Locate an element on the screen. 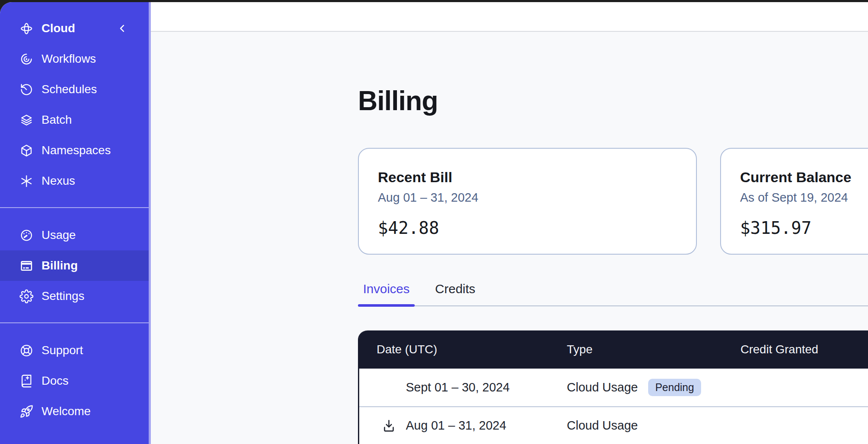  sidebar-item-namespaces: Namespaces is located at coordinates (75, 150).